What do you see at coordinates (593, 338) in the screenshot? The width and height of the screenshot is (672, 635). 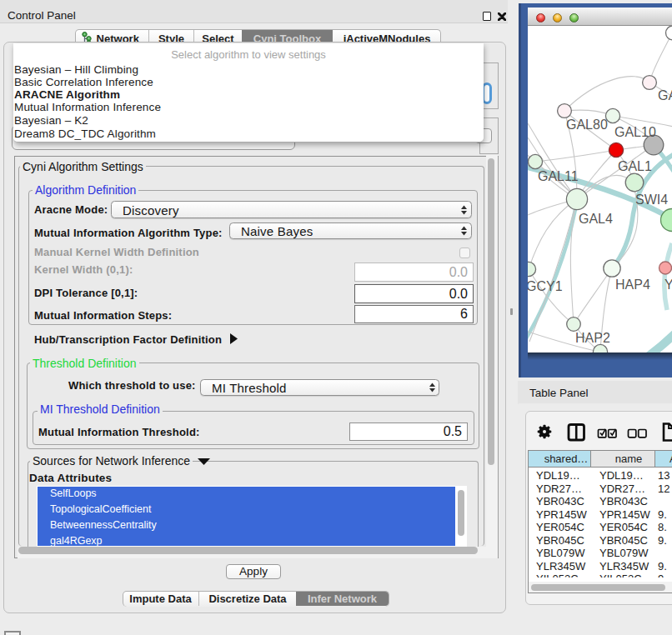 I see `svg-text: HAP2` at bounding box center [593, 338].